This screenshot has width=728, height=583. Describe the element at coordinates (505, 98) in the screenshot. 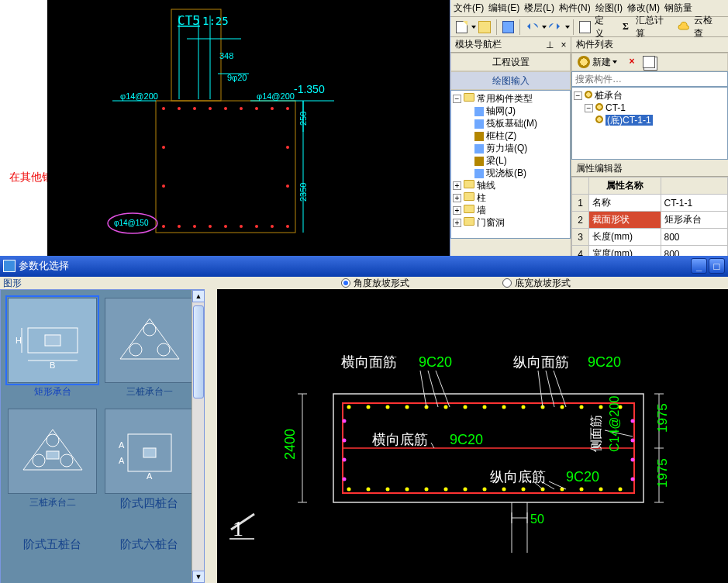

I see `tree-root: 常用构件类型` at that location.